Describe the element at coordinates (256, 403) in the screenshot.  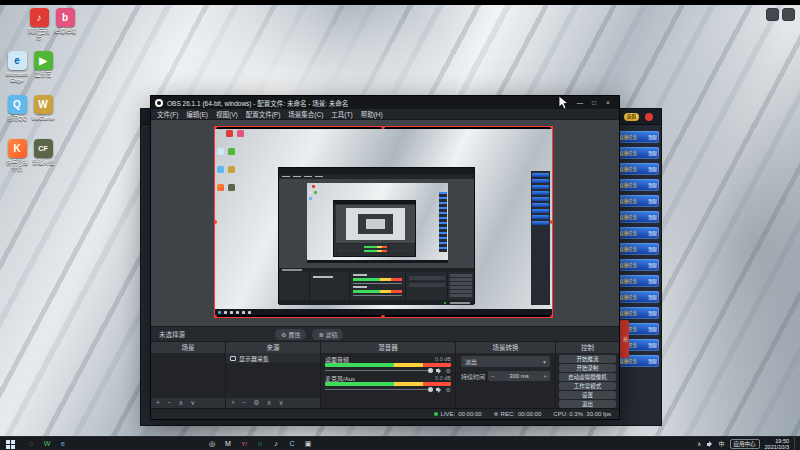
I see `source-properties-button: ⚙` at that location.